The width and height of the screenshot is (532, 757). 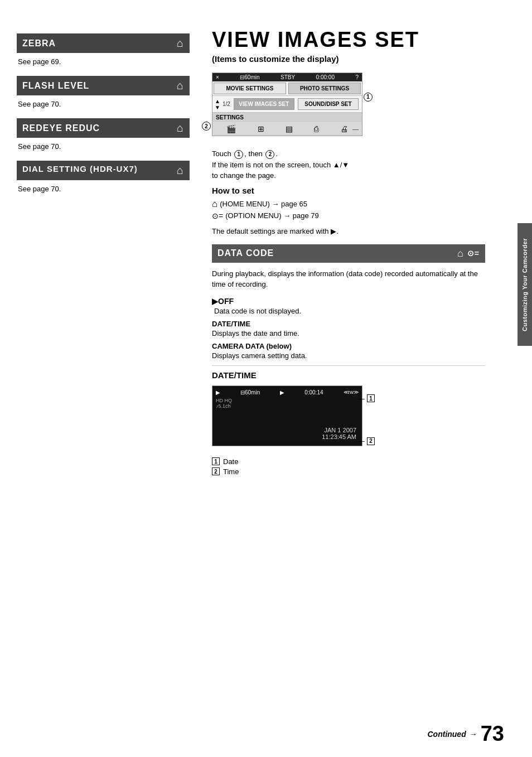 What do you see at coordinates (349, 306) in the screenshot?
I see `option-off: ▶OFF Data code is not displayed.` at bounding box center [349, 306].